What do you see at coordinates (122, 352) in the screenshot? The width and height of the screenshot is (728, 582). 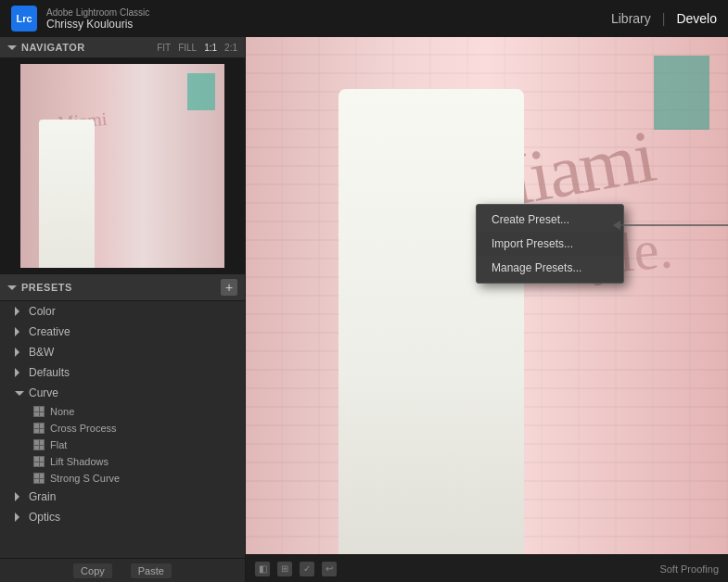 I see `preset-group-header-bw: B&W` at bounding box center [122, 352].